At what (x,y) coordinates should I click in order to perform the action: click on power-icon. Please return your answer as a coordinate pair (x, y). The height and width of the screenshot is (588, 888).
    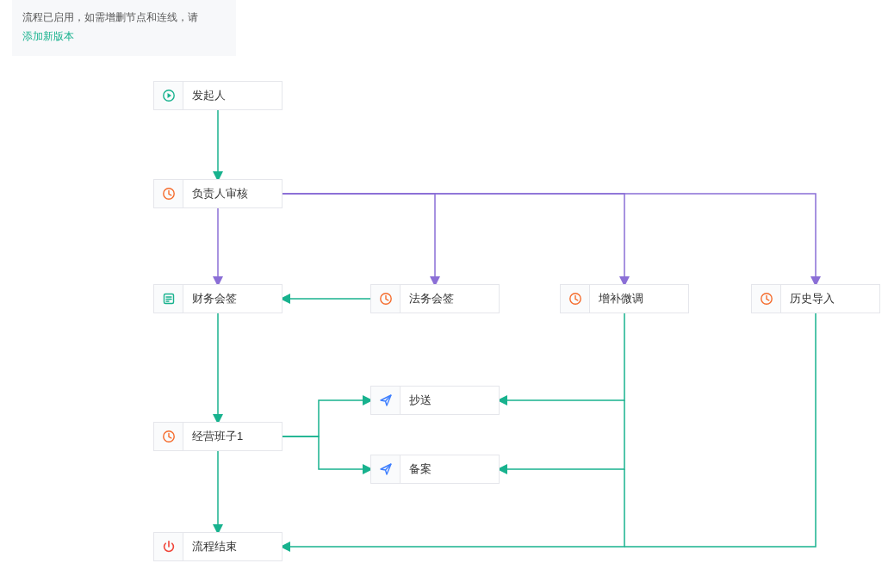
    Looking at the image, I should click on (169, 547).